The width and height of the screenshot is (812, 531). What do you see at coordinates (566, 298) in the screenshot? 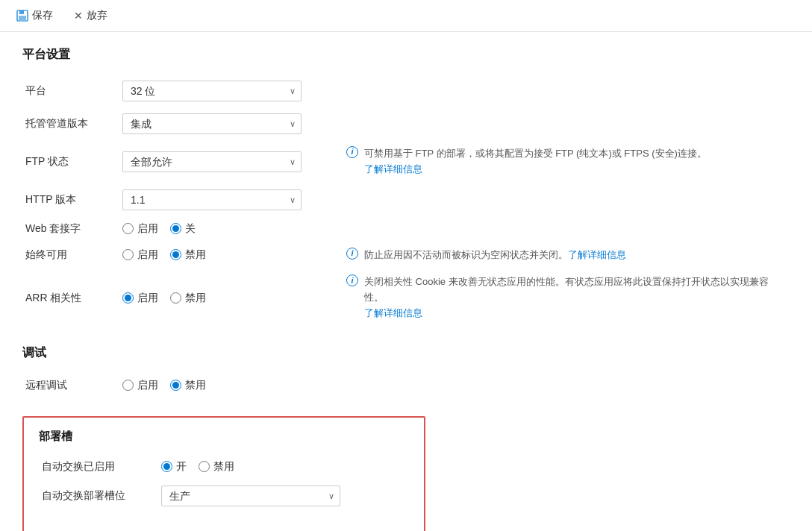
I see `arr-affinity-help: i 关闭相关性 Cookie 来改善无状态应用的性能。有状态应用应将此设置保持打…` at bounding box center [566, 298].